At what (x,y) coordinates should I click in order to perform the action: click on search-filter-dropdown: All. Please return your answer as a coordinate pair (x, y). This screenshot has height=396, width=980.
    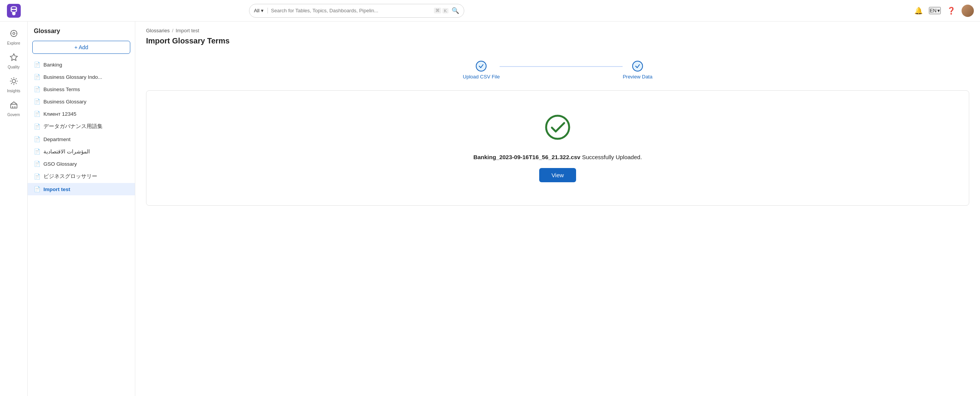
    Looking at the image, I should click on (261, 11).